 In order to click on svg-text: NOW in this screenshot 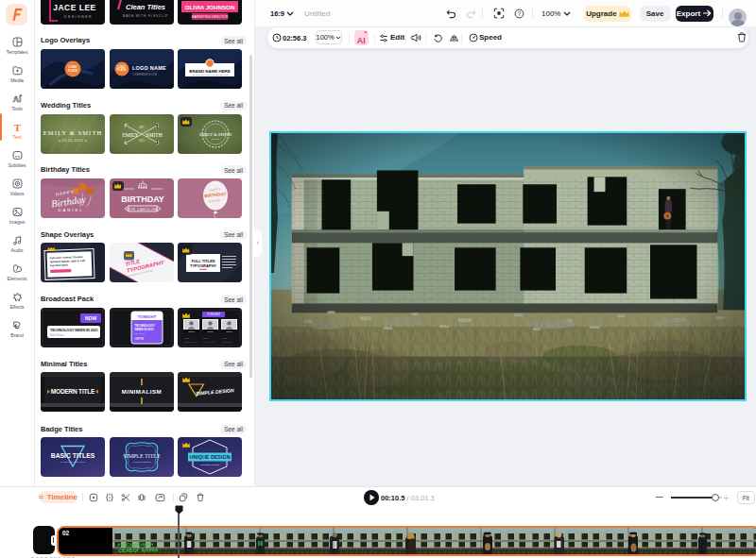, I will do `click(91, 318)`.